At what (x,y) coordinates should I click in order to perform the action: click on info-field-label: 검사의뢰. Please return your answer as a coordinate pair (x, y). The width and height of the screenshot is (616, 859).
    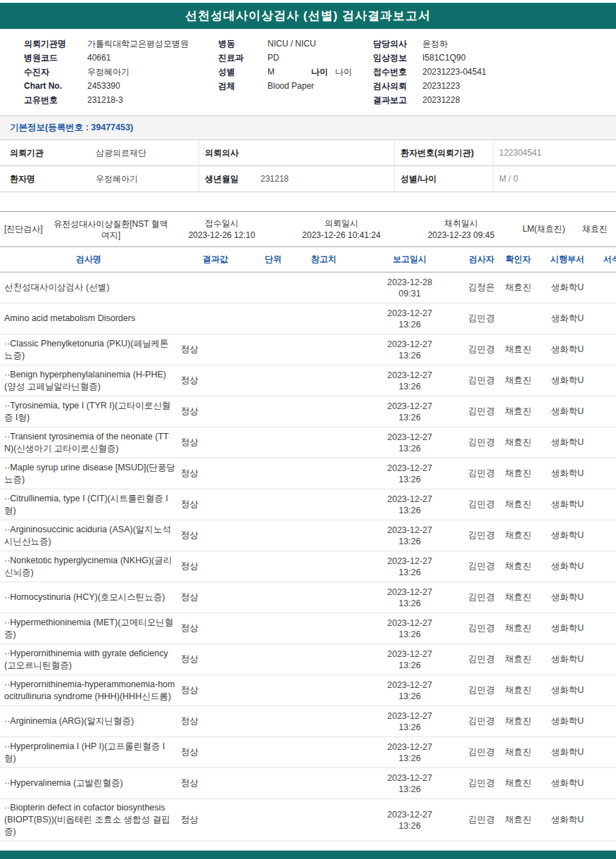
    Looking at the image, I should click on (398, 86).